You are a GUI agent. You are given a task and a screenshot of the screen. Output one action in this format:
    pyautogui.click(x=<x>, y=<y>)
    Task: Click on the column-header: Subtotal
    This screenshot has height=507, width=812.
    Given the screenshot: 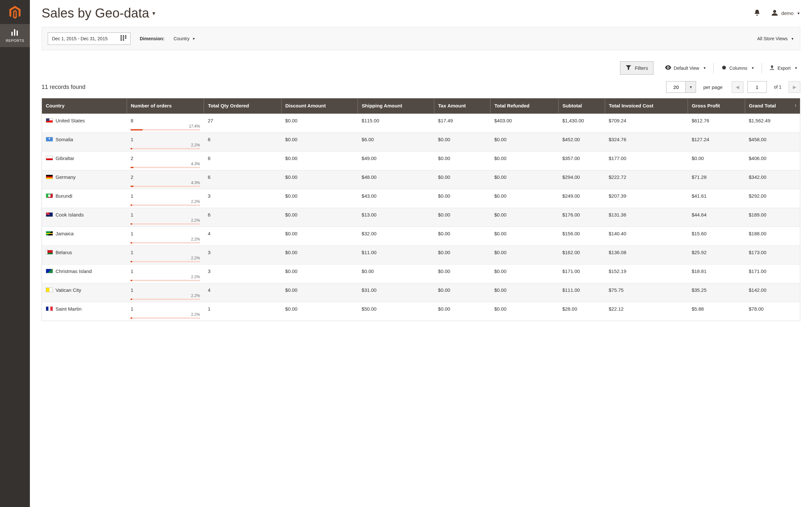 What is the action you would take?
    pyautogui.click(x=581, y=106)
    